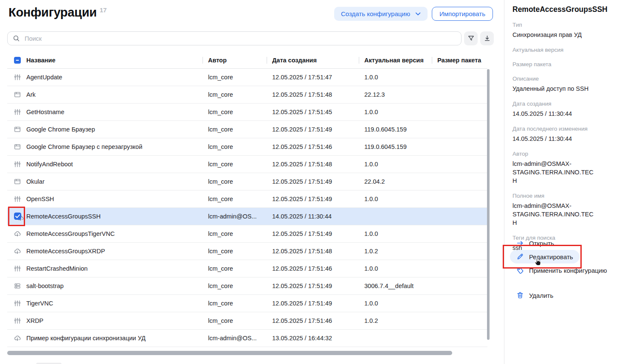 This screenshot has width=639, height=364. I want to click on server-icon, so click(17, 286).